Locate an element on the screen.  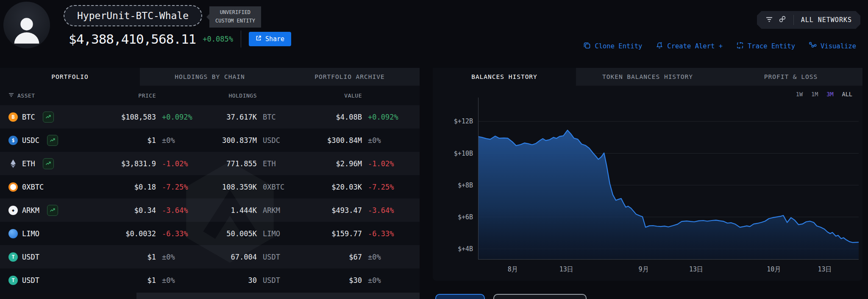
entity-name: HyperUnit-BTC-Whale is located at coordinates (133, 16).